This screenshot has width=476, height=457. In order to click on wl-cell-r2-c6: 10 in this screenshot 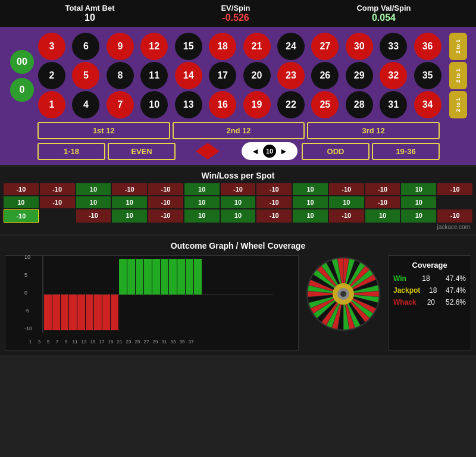, I will do `click(238, 216)`.